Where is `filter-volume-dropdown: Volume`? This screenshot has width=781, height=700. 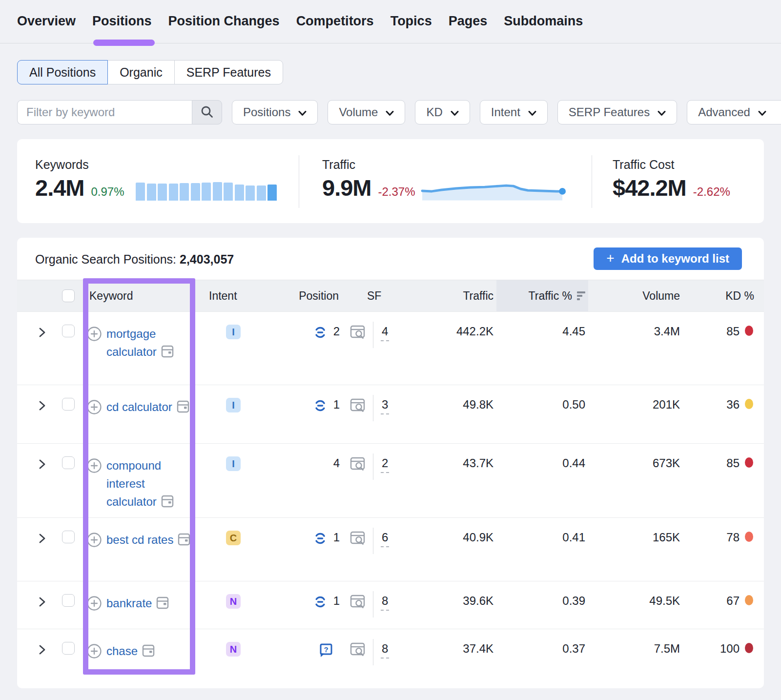
filter-volume-dropdown: Volume is located at coordinates (366, 112).